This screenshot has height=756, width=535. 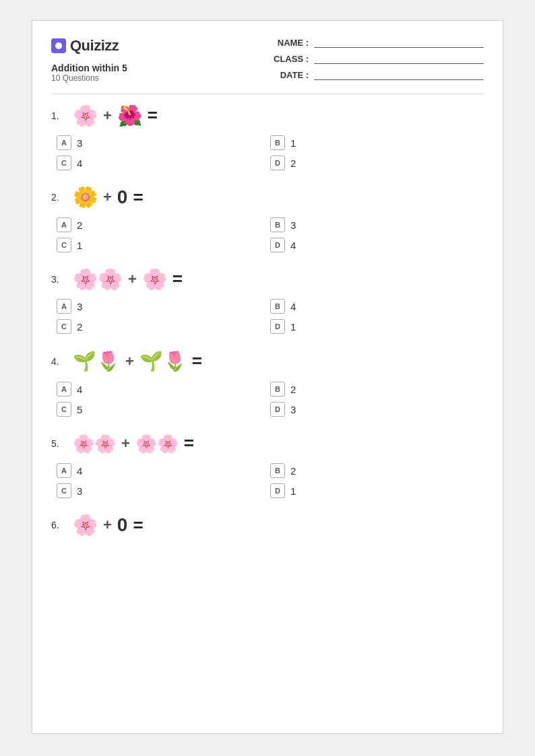 I want to click on q6-equals: =, so click(x=137, y=525).